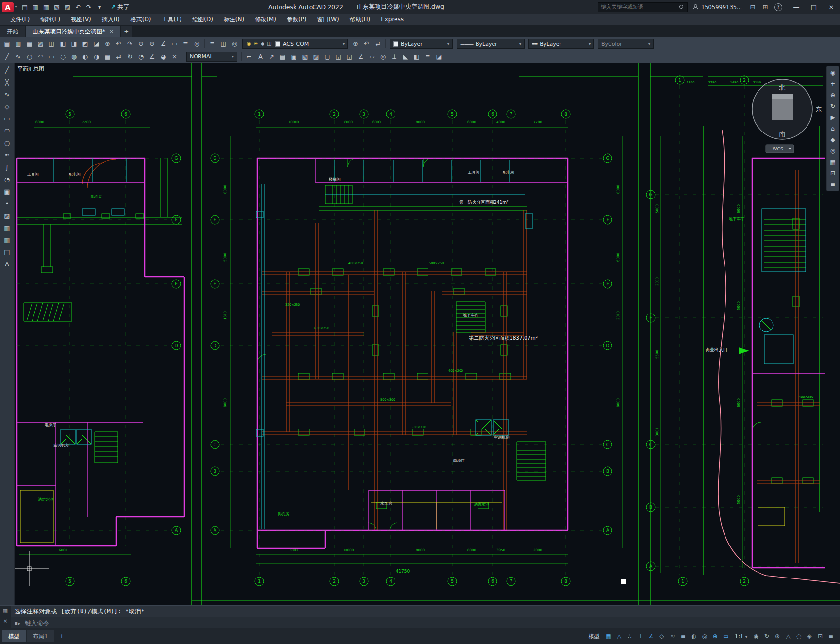 This screenshot has height=644, width=840. What do you see at coordinates (361, 57) in the screenshot?
I see `angle-icon: ∠` at bounding box center [361, 57].